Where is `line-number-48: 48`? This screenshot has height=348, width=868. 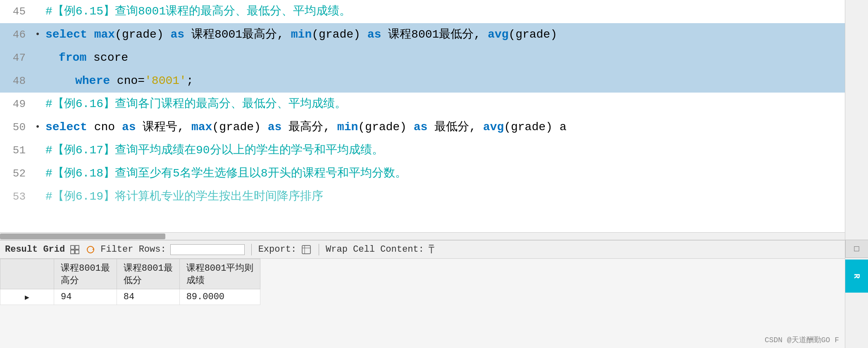 line-number-48: 48 is located at coordinates (17, 81).